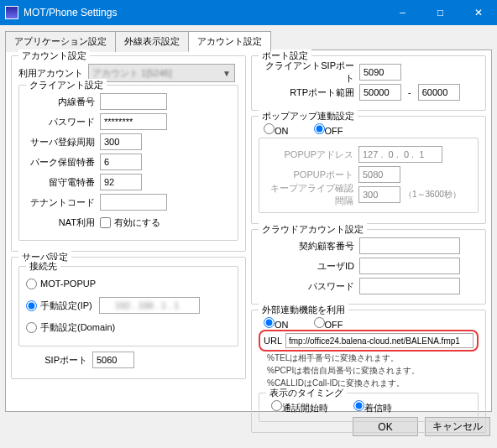 Image resolution: width=497 pixels, height=448 pixels. What do you see at coordinates (63, 203) in the screenshot?
I see `tenant-label: テナントコード` at bounding box center [63, 203].